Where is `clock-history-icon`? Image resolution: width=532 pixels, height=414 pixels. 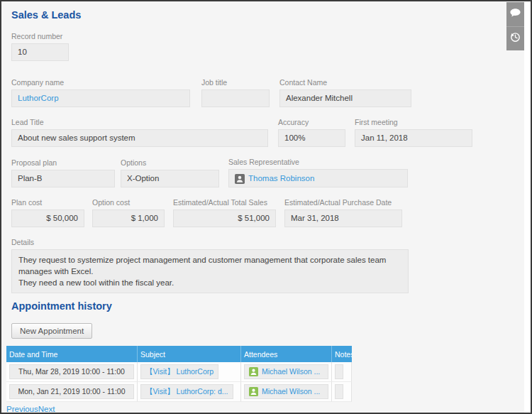
clock-history-icon is located at coordinates (515, 38).